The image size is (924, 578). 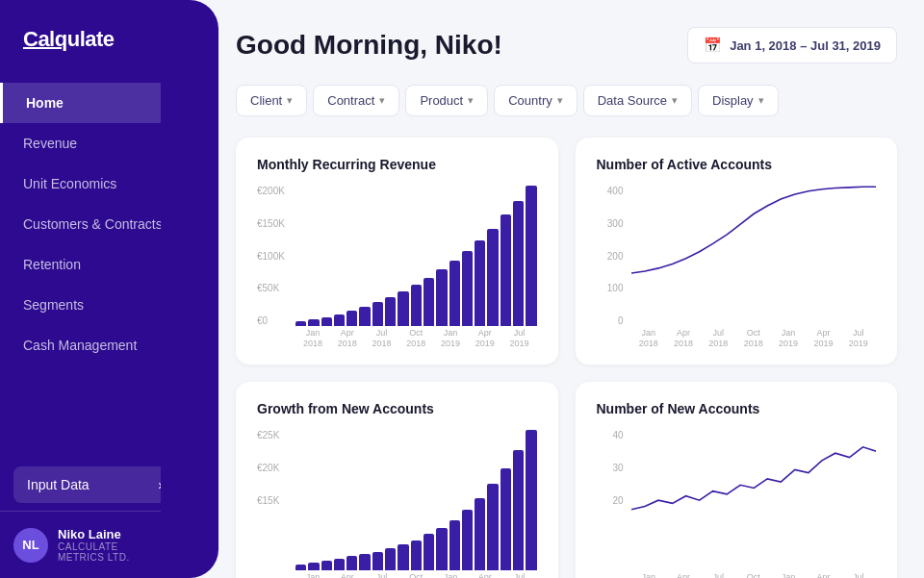 I want to click on mrr-x-labels: Jan2018 Apr2018 Jul2018 Oct2018 Jan2019 …, so click(x=416, y=339).